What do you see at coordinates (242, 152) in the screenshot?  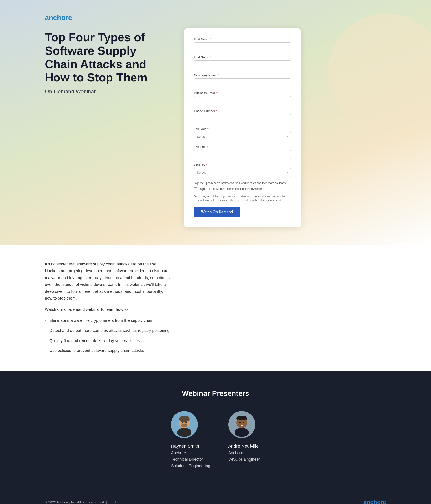 I see `job-title-group: Job Title *` at bounding box center [242, 152].